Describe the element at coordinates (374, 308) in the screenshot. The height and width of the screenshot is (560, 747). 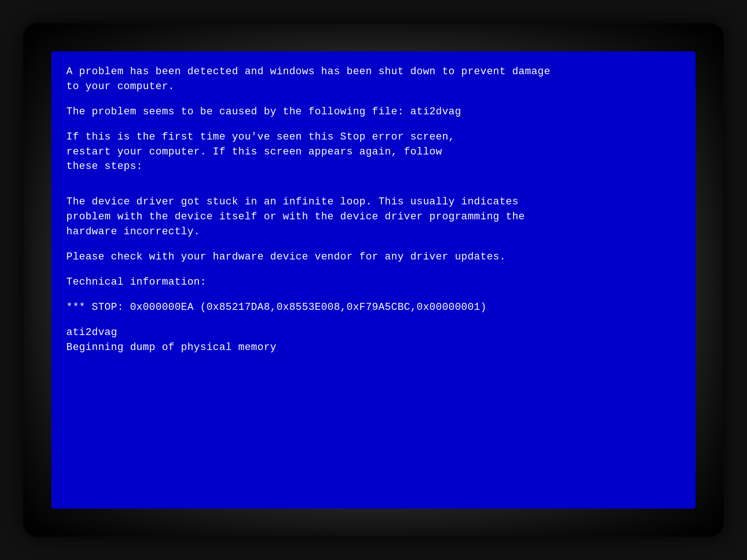
I see `stop-code-block: *** STOP: 0x000000EA (0x85217DA8,0x8553E…` at that location.